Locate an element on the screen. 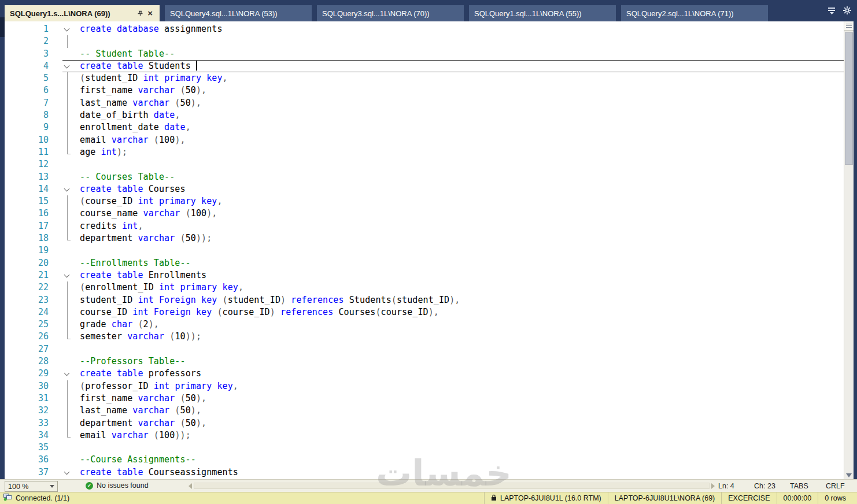 This screenshot has width=857, height=504. code-line: 22(enrollment_ID int primary key, is located at coordinates (424, 288).